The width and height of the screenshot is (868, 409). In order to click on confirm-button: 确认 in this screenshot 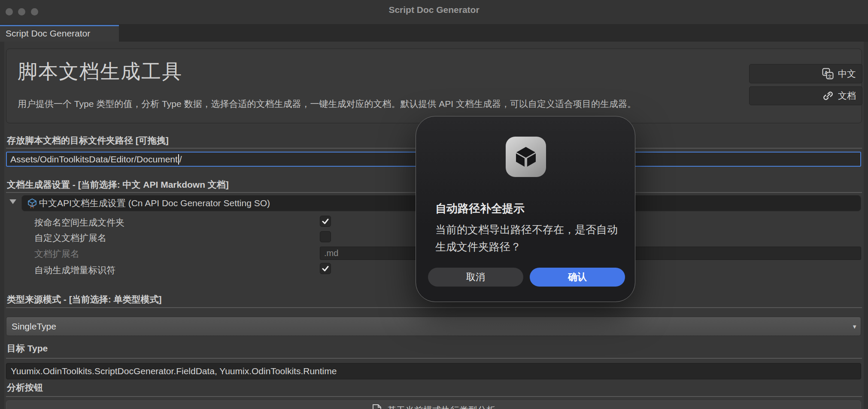, I will do `click(577, 277)`.